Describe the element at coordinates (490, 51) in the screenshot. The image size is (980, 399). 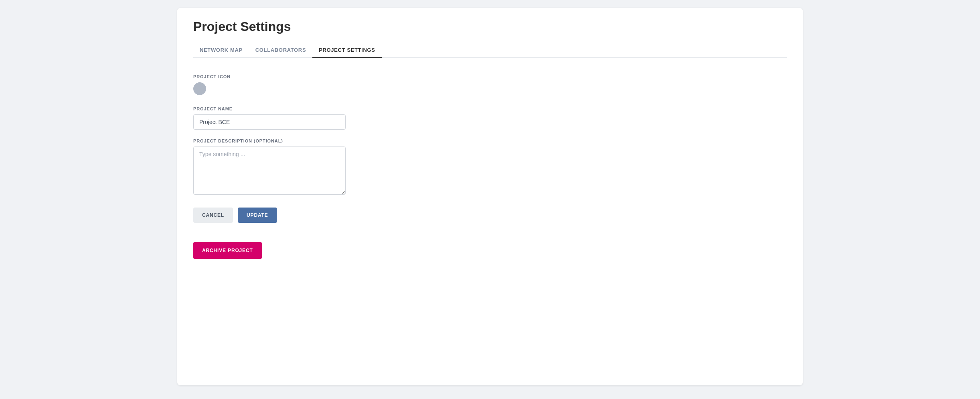
I see `tabs-nav: NETWORK MAP COLLABORATORS PROJECT SETTIN…` at that location.